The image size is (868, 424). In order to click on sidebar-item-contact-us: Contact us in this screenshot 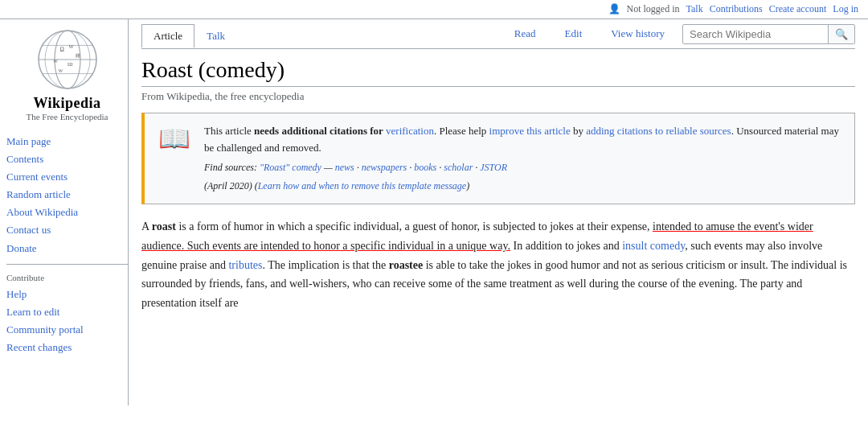, I will do `click(68, 230)`.